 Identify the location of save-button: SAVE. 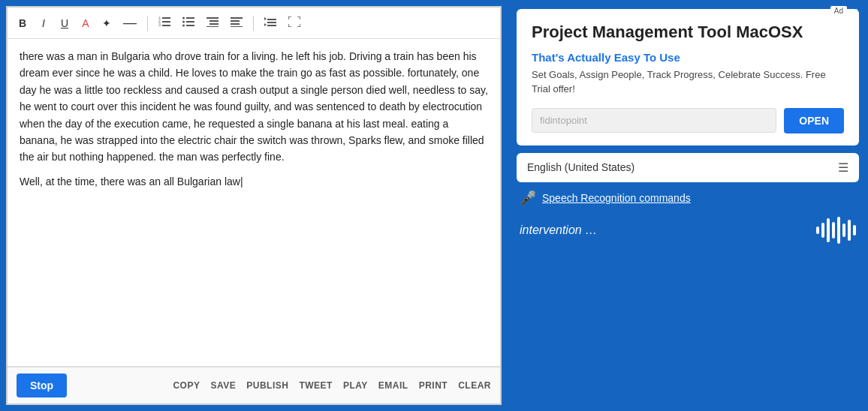
(223, 386).